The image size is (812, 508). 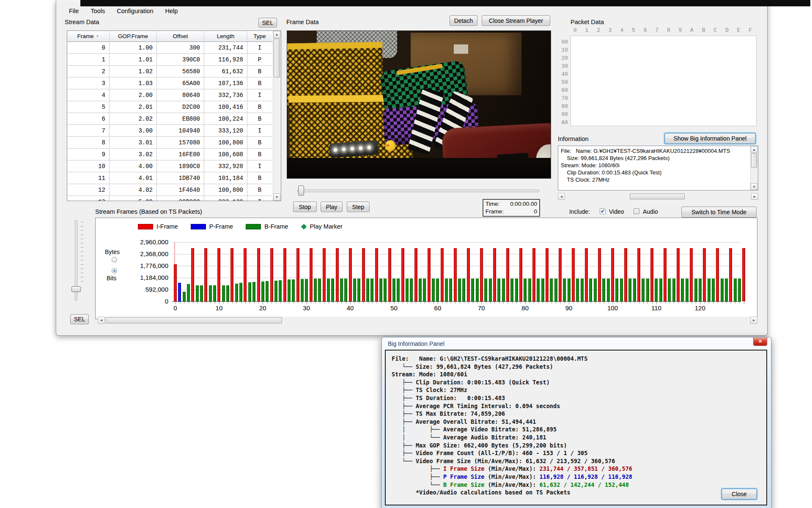 I want to click on table-row: 01.00300231,744I, so click(x=170, y=48).